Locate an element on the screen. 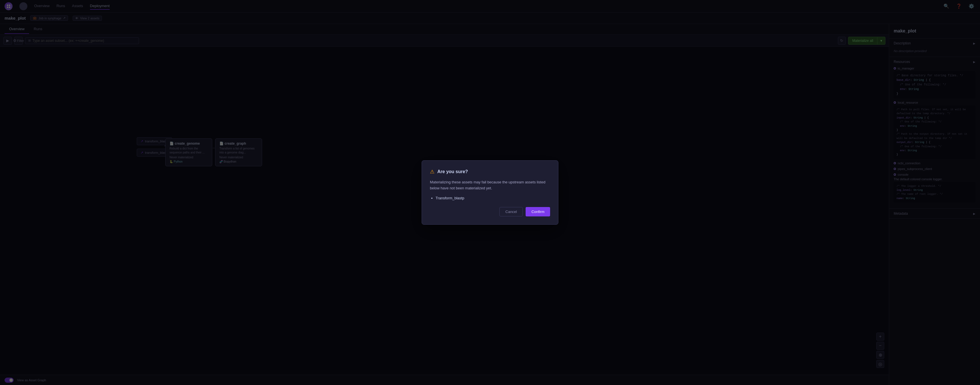  confirmation-modal: ⚠ Are you sure? Materializing these asse… is located at coordinates (490, 192).